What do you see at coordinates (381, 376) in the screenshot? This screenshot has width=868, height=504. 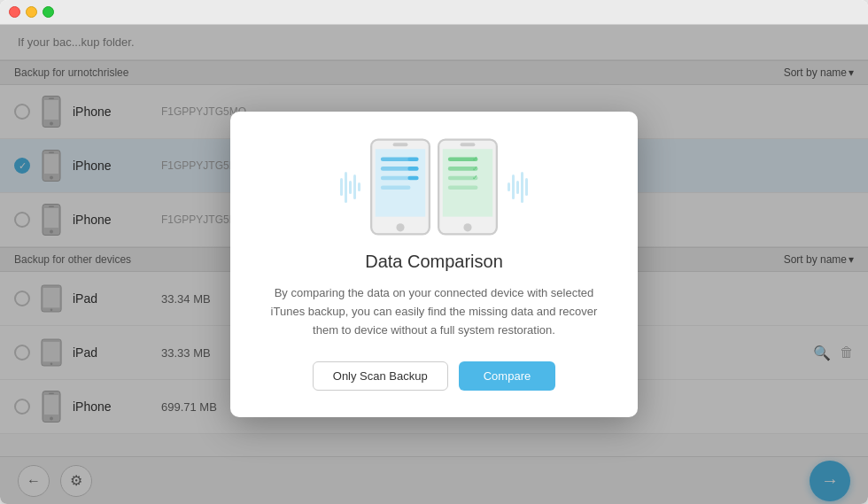 I see `scan-backup-button: Only Scan Backup` at bounding box center [381, 376].